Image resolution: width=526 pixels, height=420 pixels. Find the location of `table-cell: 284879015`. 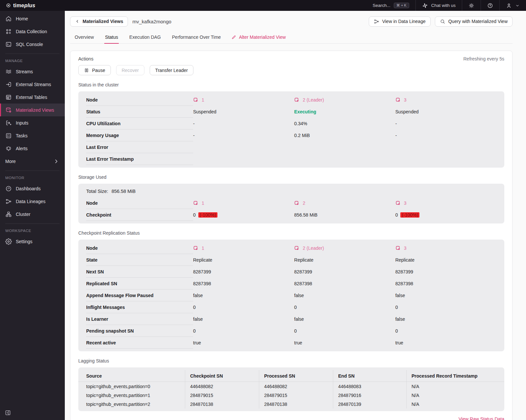

table-cell: 284879015 is located at coordinates (222, 395).